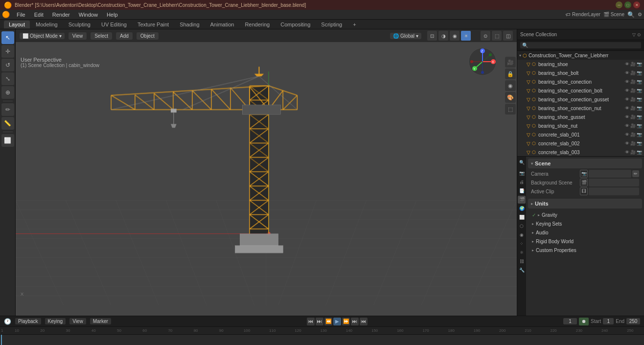  I want to click on eye-icon-11: 👁, so click(627, 152).